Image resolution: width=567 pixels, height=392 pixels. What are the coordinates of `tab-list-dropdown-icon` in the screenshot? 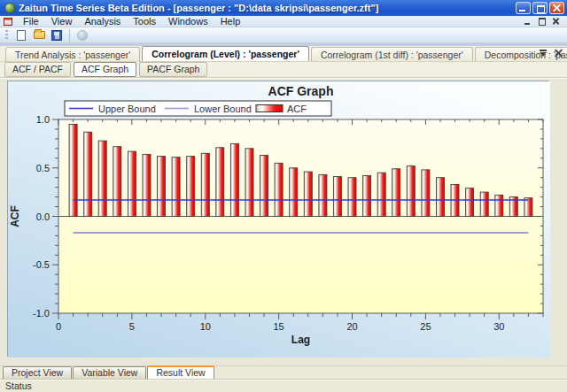 It's located at (543, 53).